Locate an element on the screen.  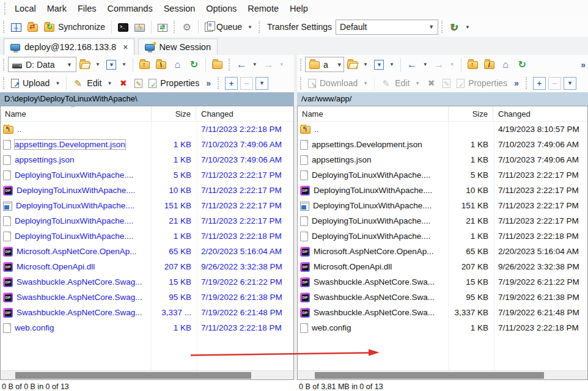
menu-help: Help is located at coordinates (299, 9).